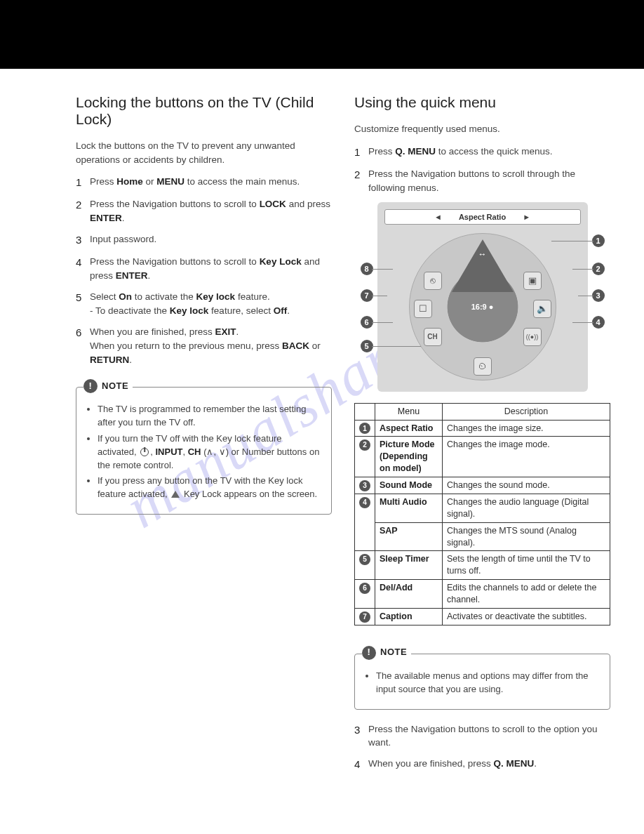 The height and width of the screenshot is (834, 644). I want to click on table-row: 6Del/AddEdits the channels to add or del…, so click(483, 594).